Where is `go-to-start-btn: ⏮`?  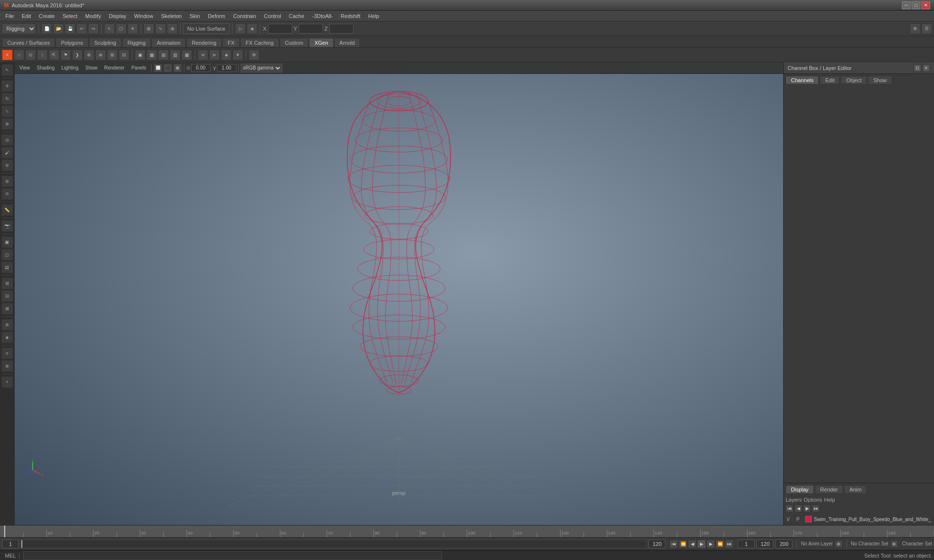
go-to-start-btn: ⏮ is located at coordinates (674, 544).